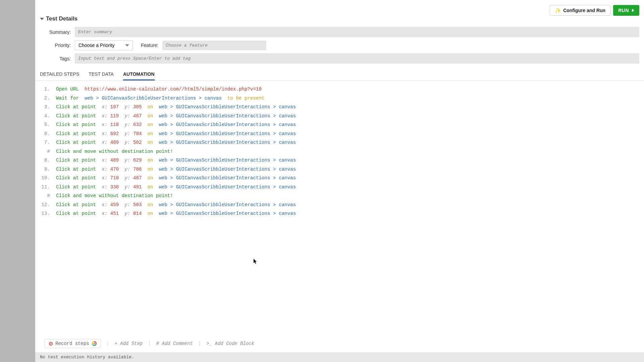 The height and width of the screenshot is (362, 644). What do you see at coordinates (339, 45) in the screenshot?
I see `priority-feature-row: Priority: Choose a Priority Feature:` at bounding box center [339, 45].